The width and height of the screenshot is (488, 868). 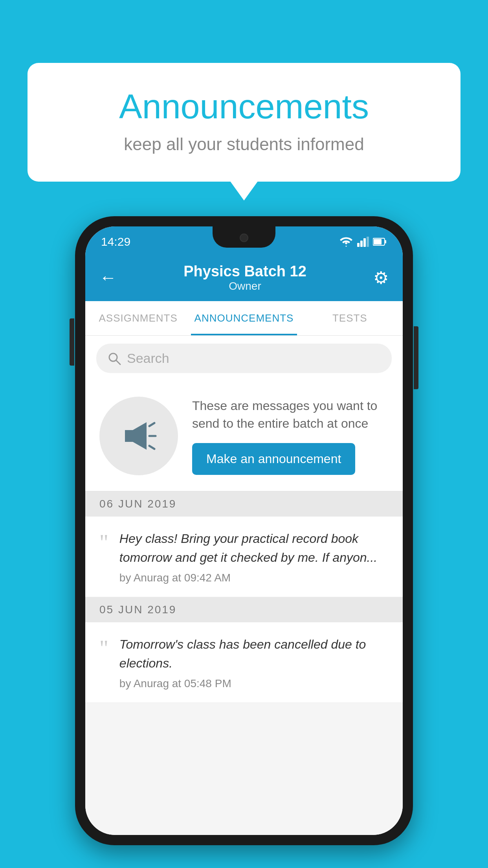 I want to click on announcement-item-1: " Hey class! Bring your practical record…, so click(x=244, y=557).